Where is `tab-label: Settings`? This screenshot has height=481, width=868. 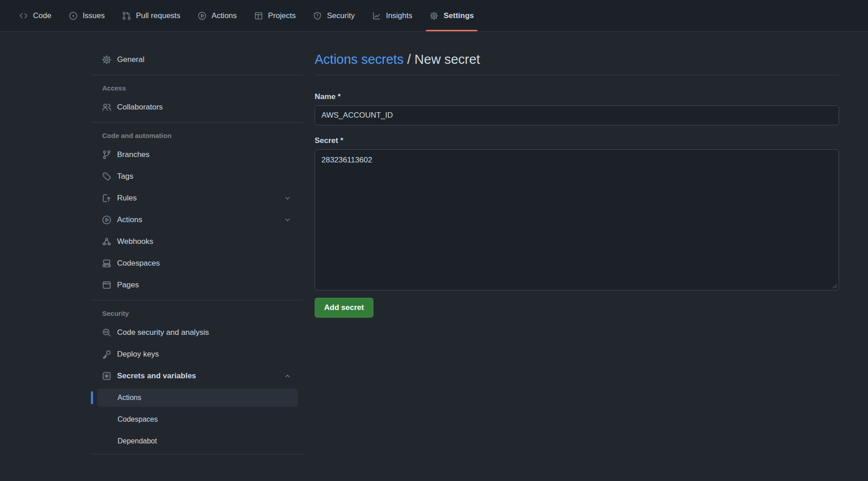
tab-label: Settings is located at coordinates (458, 16).